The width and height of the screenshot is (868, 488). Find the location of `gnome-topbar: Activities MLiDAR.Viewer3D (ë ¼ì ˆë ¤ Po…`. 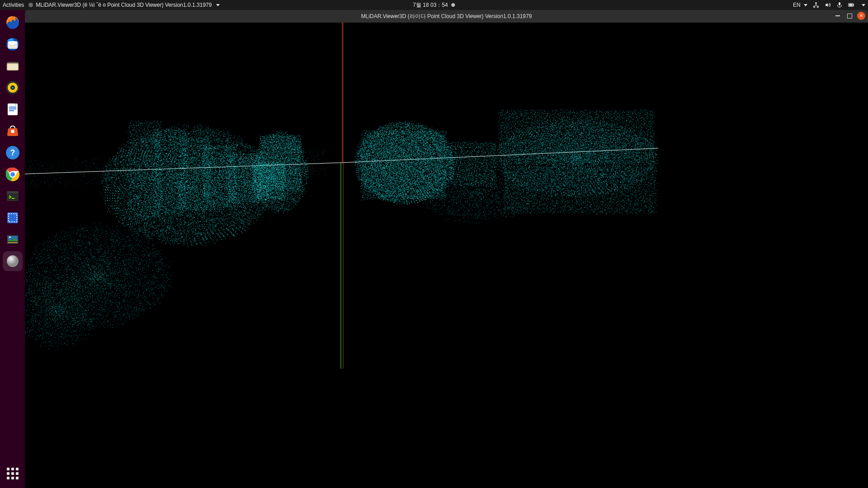

gnome-topbar: Activities MLiDAR.Viewer3D (ë ¼ì ˆë ¤ Po… is located at coordinates (329, 5).